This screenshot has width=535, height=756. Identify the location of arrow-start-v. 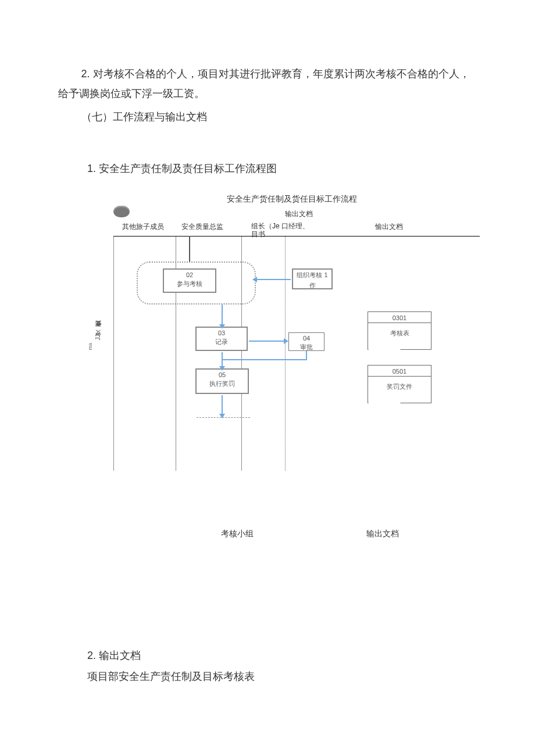
(190, 249).